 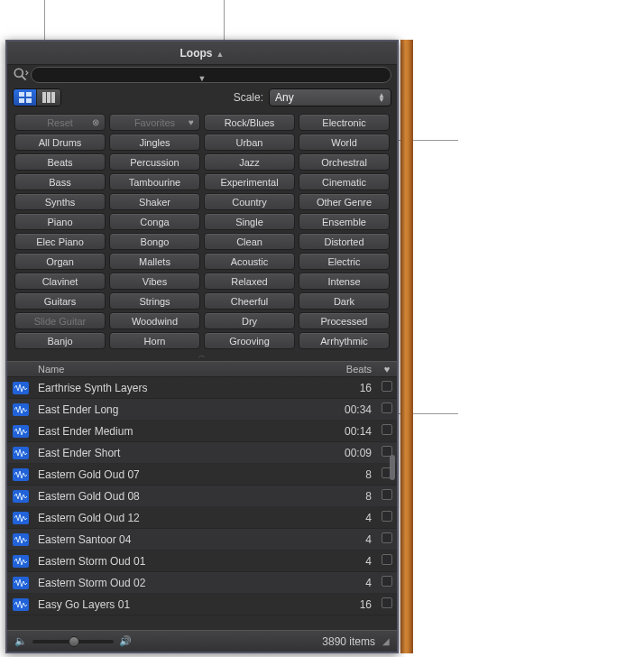 What do you see at coordinates (202, 53) in the screenshot?
I see `panel-header: Loops▲▼` at bounding box center [202, 53].